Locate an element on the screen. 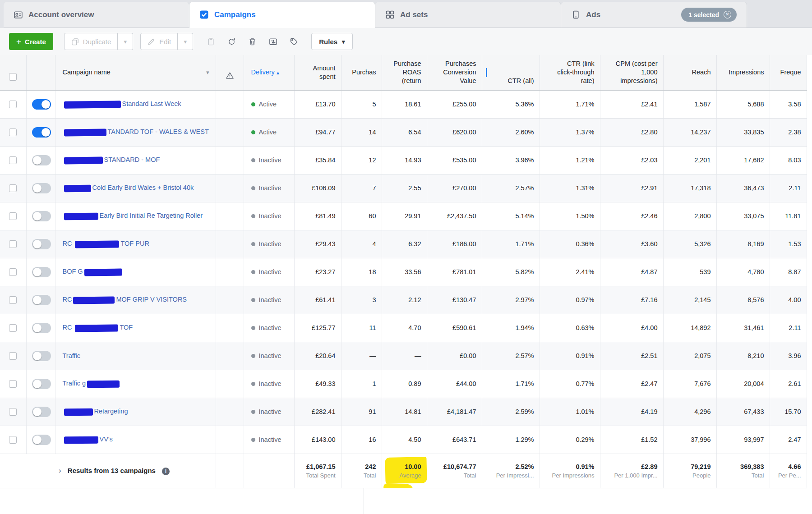 This screenshot has width=812, height=514. campaign-row: Traffic gInactive£49.3310.89£44.001.71%0… is located at coordinates (403, 384).